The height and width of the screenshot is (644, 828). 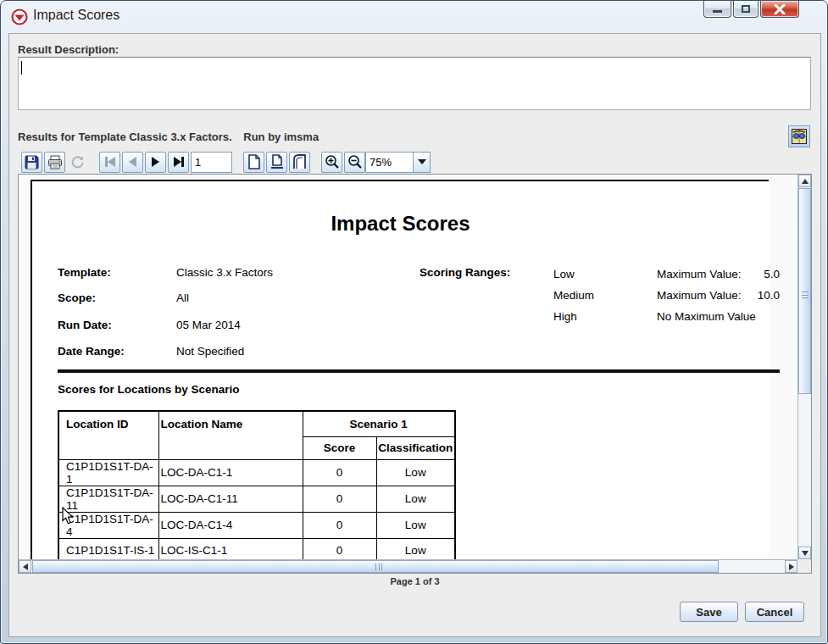 I want to click on run-date-label: Run Date:, so click(x=85, y=325).